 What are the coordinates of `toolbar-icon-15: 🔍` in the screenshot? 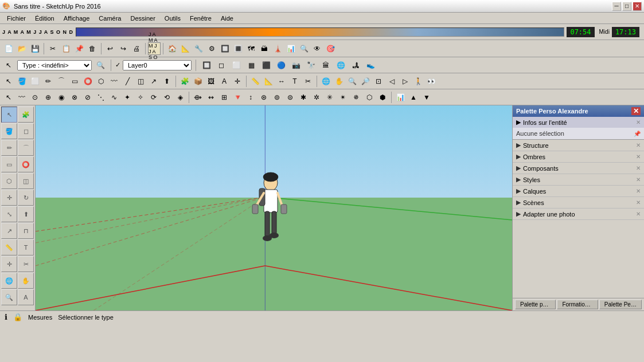 It's located at (304, 49).